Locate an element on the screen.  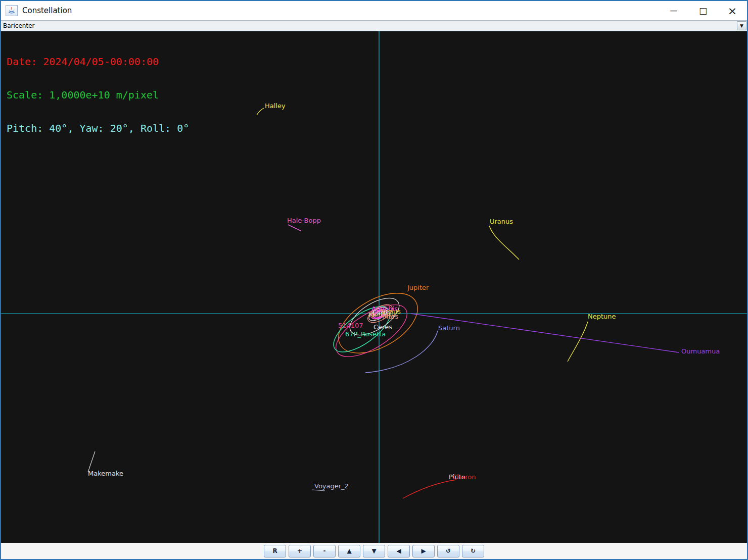
label-mars: Mars is located at coordinates (390, 316).